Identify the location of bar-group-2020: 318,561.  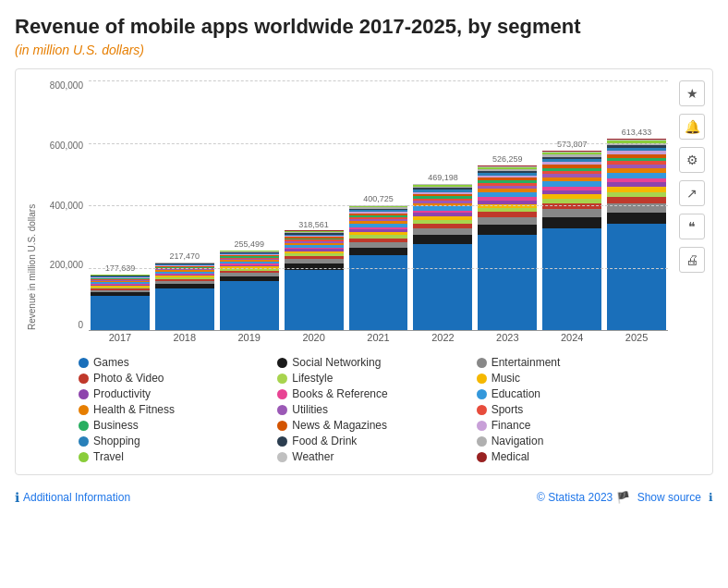
(314, 276).